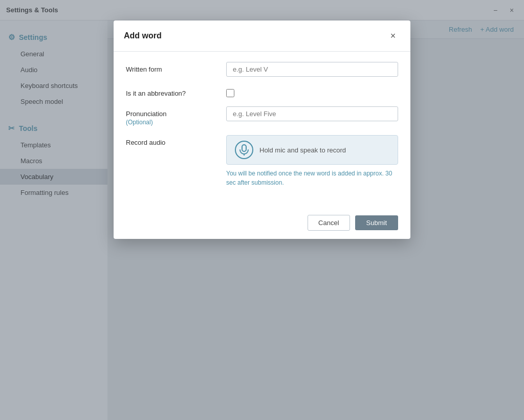  I want to click on record-audio-button: Hold mic and speak to record, so click(312, 150).